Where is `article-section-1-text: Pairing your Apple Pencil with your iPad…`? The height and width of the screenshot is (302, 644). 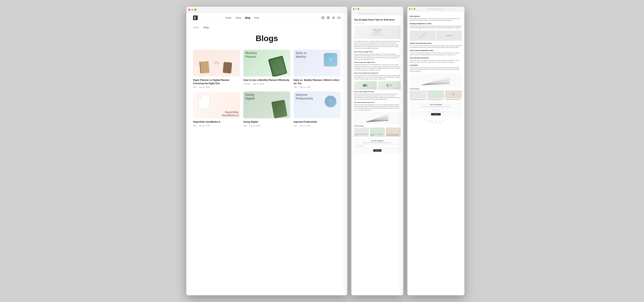
article-section-1-text: Pairing your Apple Pencil with your iPad… is located at coordinates (378, 57).